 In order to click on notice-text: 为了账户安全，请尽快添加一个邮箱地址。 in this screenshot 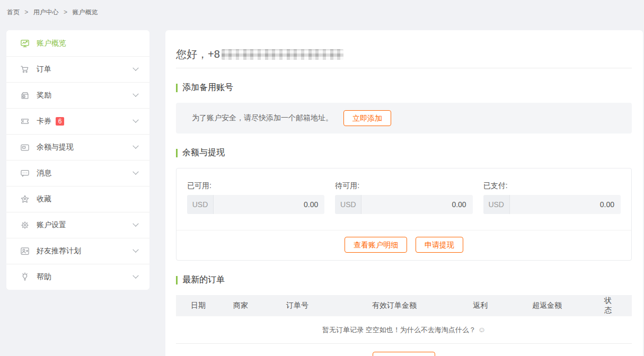, I will do `click(262, 118)`.